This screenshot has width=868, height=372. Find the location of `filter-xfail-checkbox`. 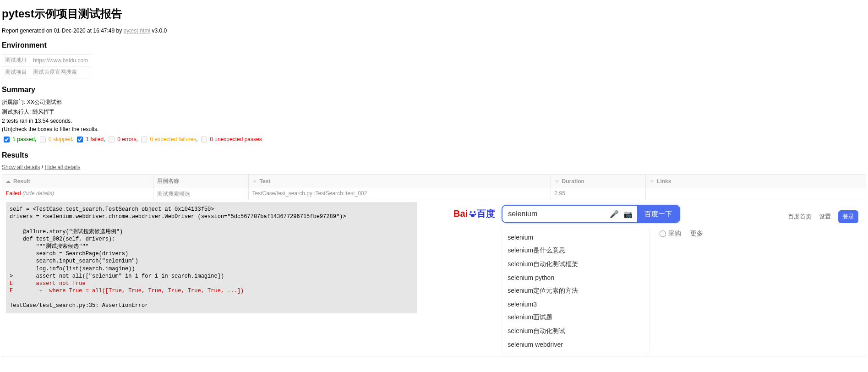

filter-xfail-checkbox is located at coordinates (144, 139).